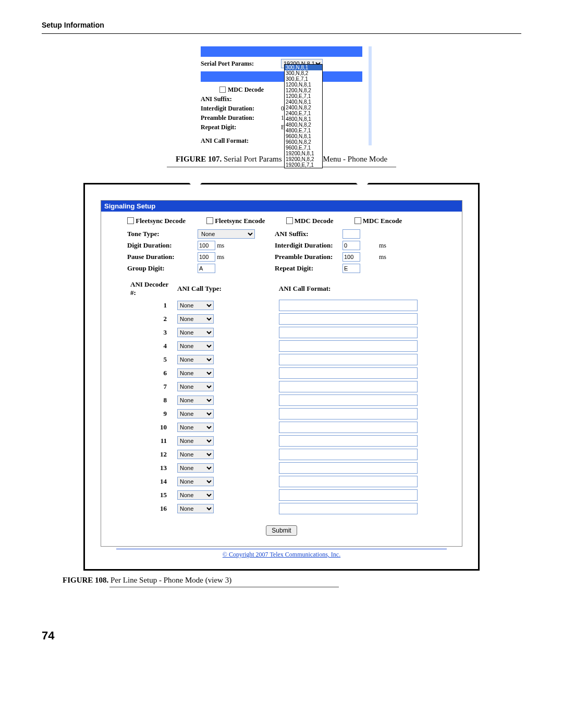 This screenshot has width=563, height=728. I want to click on ani-decoder-index: 4, so click(151, 346).